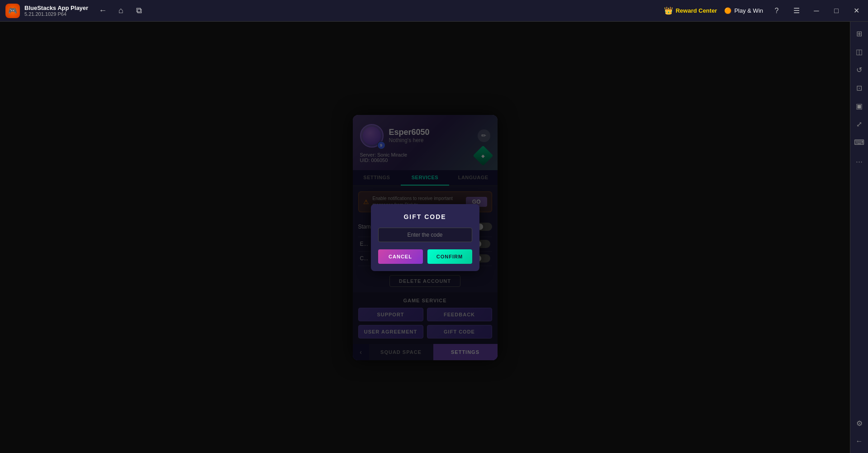 The height and width of the screenshot is (453, 868). I want to click on reward-center-label: Reward Center, so click(697, 11).